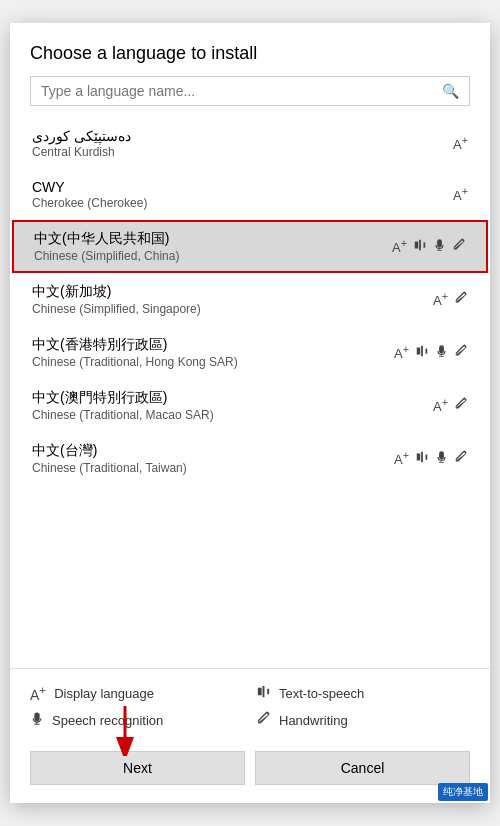 Image resolution: width=500 pixels, height=826 pixels. What do you see at coordinates (213, 239) in the screenshot?
I see `lang-name: 中文(中华人民共和国)` at bounding box center [213, 239].